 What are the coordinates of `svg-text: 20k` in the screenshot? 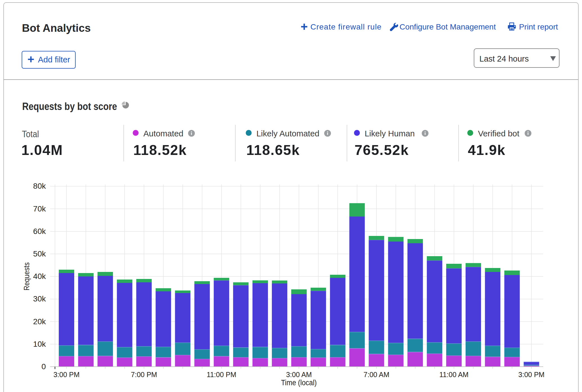 It's located at (40, 322).